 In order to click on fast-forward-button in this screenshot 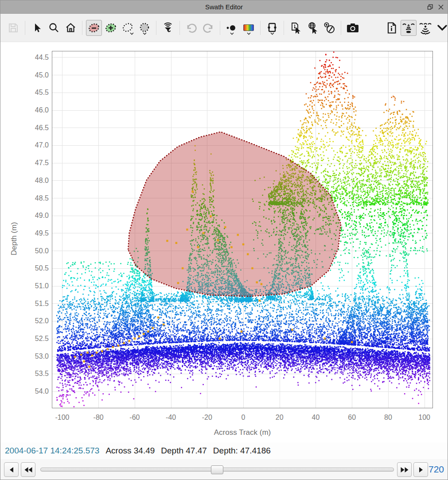, I will do `click(404, 469)`.